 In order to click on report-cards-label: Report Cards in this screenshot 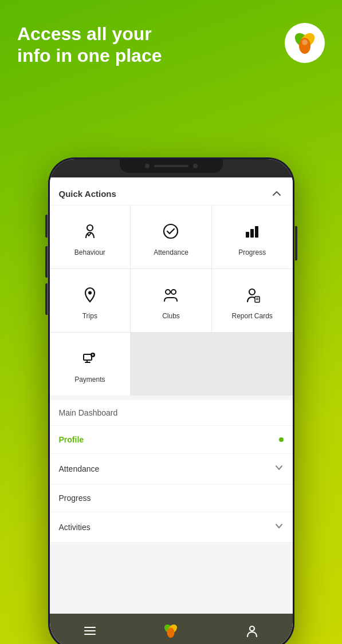, I will do `click(252, 316)`.